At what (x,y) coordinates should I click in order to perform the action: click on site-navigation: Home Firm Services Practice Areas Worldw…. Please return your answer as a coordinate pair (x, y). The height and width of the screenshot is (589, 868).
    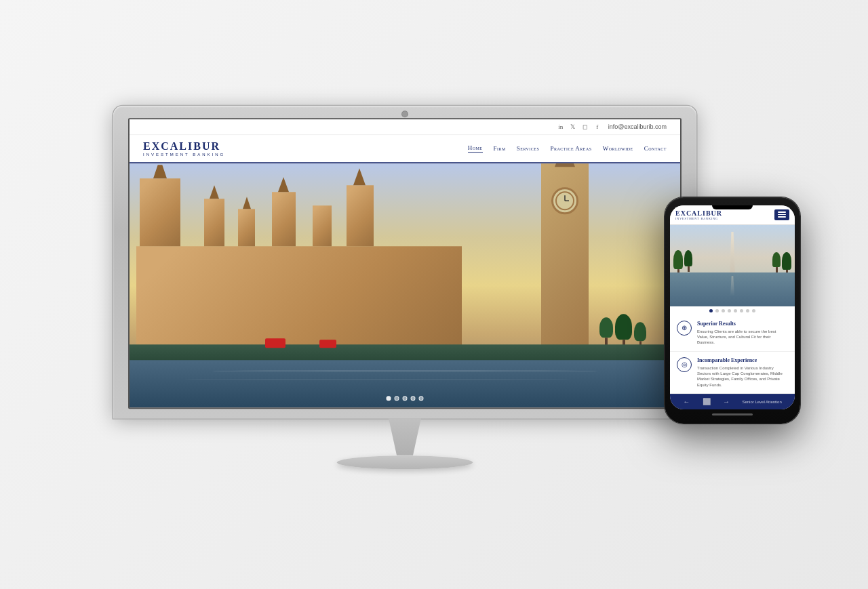
    Looking at the image, I should click on (567, 148).